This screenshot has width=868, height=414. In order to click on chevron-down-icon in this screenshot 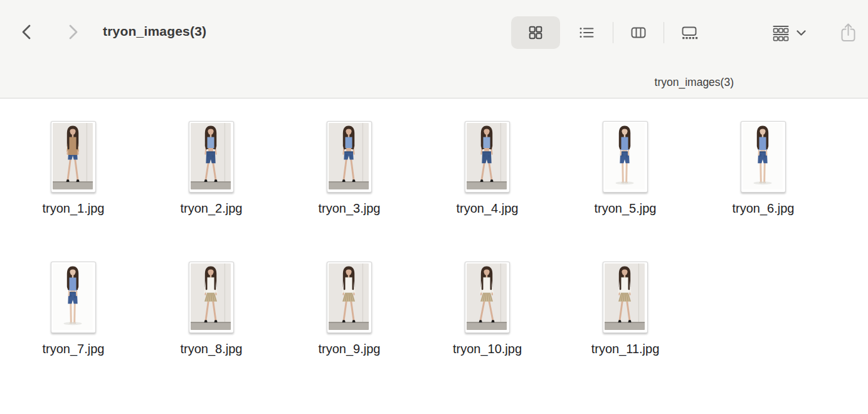, I will do `click(802, 33)`.